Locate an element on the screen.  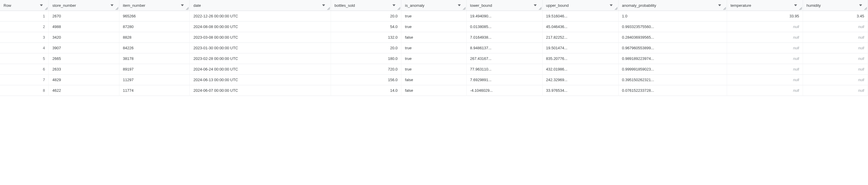
cell-humidity: 3.45 is located at coordinates (836, 16).